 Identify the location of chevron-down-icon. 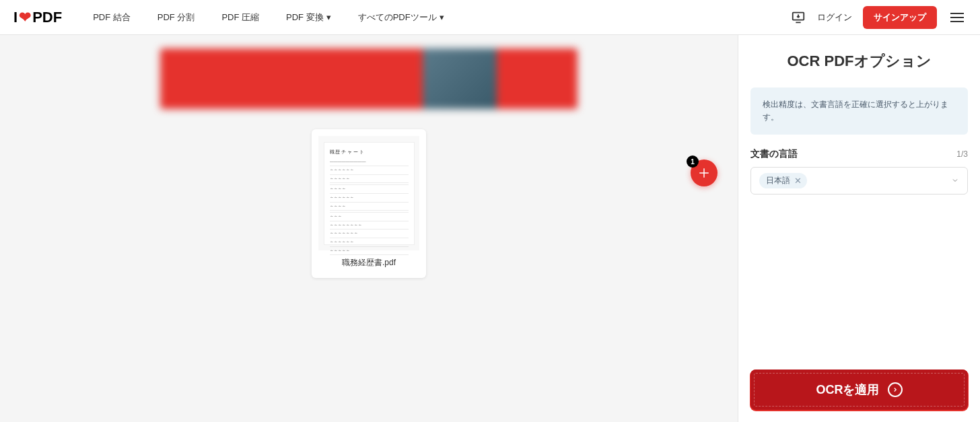
(955, 181).